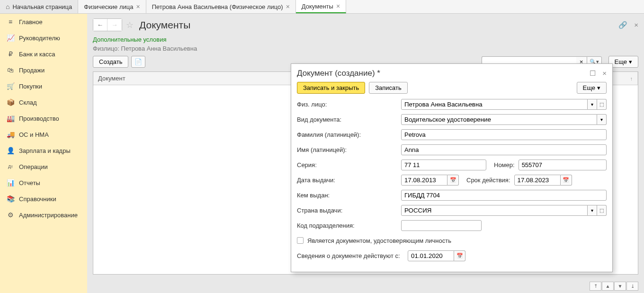 Image resolution: width=644 pixels, height=293 pixels. What do you see at coordinates (563, 165) in the screenshot?
I see `number-input` at bounding box center [563, 165].